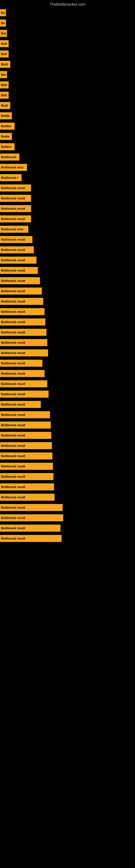 The width and height of the screenshot is (135, 868). What do you see at coordinates (14, 229) in the screenshot?
I see `result-bar: Bottleneck resu` at bounding box center [14, 229].